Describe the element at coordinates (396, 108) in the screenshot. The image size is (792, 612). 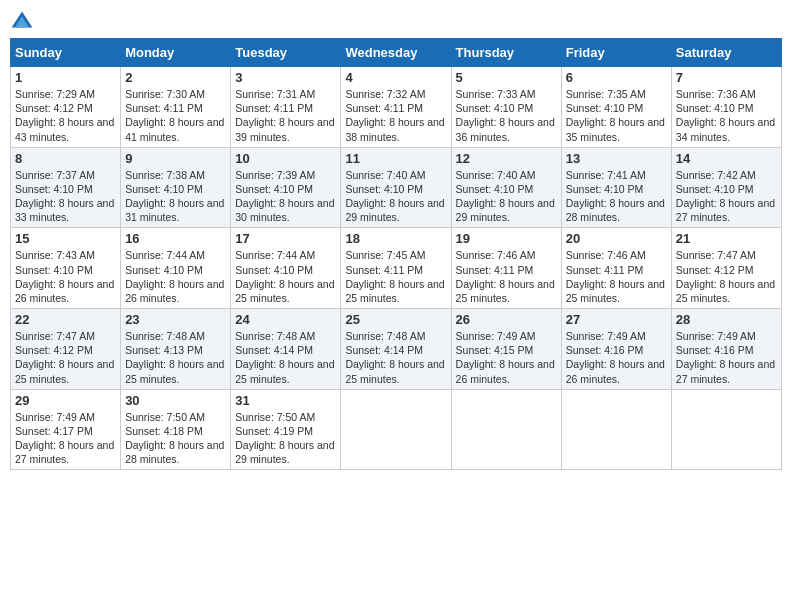
I see `day-cell: 4 Sunrise: 7:32 AM Sunset: 4:11 PM Dayli…` at that location.